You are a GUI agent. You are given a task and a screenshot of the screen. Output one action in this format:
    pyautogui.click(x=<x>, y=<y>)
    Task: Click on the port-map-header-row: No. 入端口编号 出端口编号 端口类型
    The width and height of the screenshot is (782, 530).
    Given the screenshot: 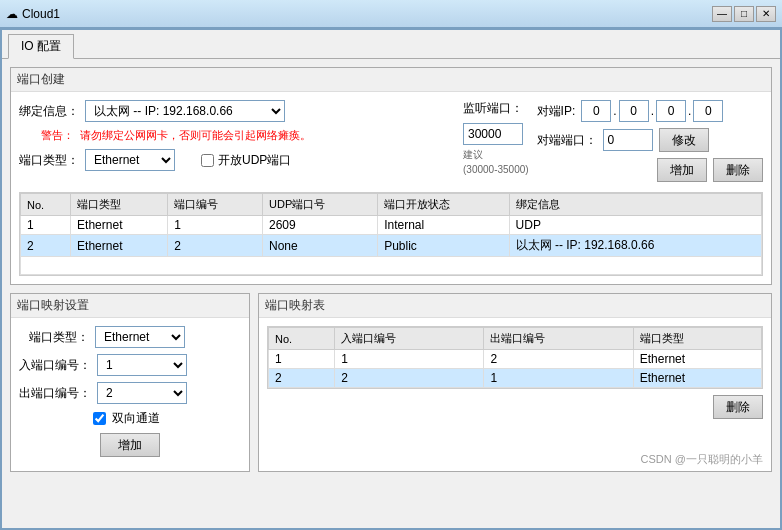 What is the action you would take?
    pyautogui.click(x=516, y=339)
    